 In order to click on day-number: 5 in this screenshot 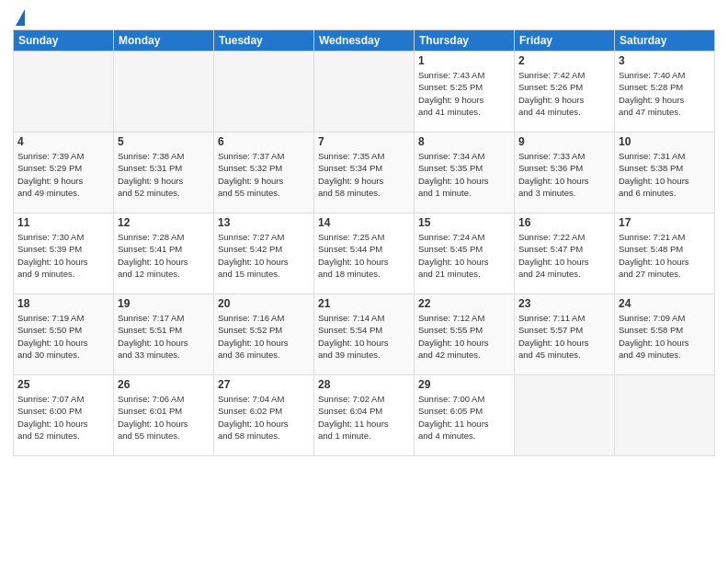, I will do `click(164, 142)`.